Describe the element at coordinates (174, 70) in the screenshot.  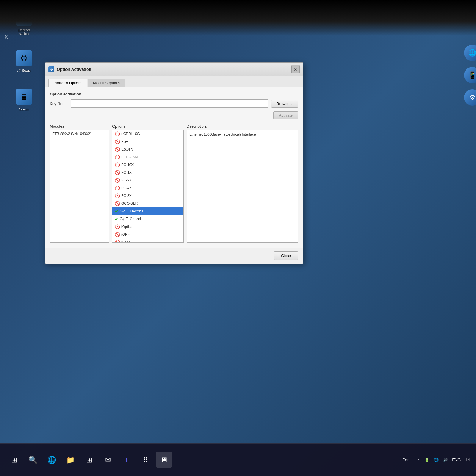
I see `dialog-titlebar: ⚙ Option Activation ✕` at that location.